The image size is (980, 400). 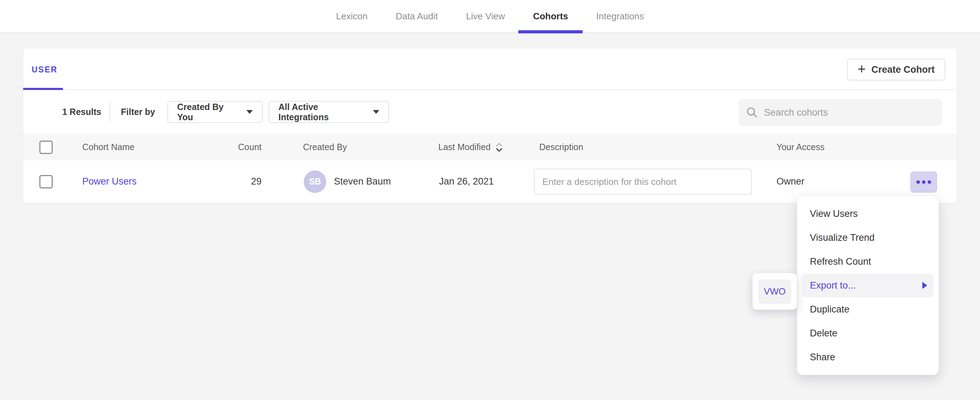 I want to click on results-count: 1 Results, so click(x=82, y=112).